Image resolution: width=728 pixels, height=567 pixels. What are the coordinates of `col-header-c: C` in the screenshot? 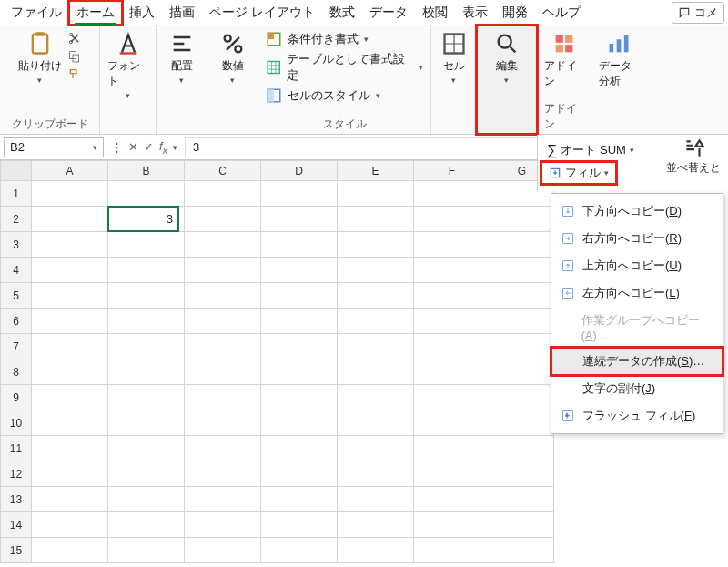 It's located at (223, 171).